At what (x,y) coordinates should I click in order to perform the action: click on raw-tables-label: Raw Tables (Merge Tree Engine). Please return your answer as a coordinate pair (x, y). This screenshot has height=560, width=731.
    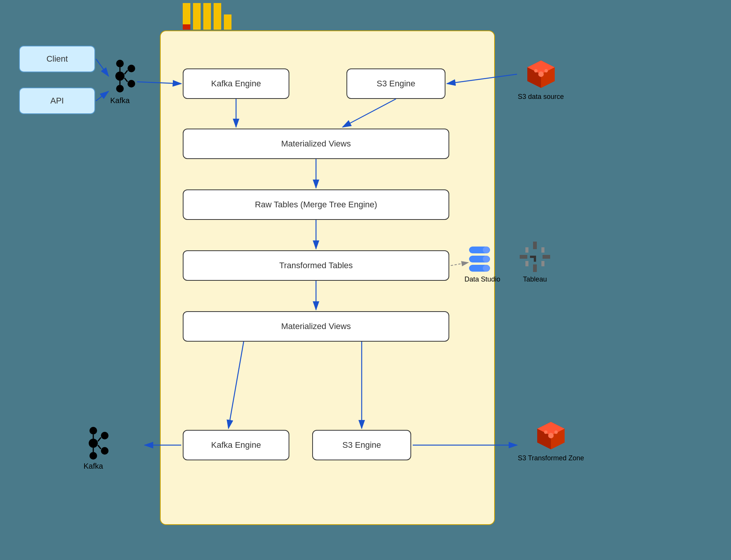
    Looking at the image, I should click on (316, 205).